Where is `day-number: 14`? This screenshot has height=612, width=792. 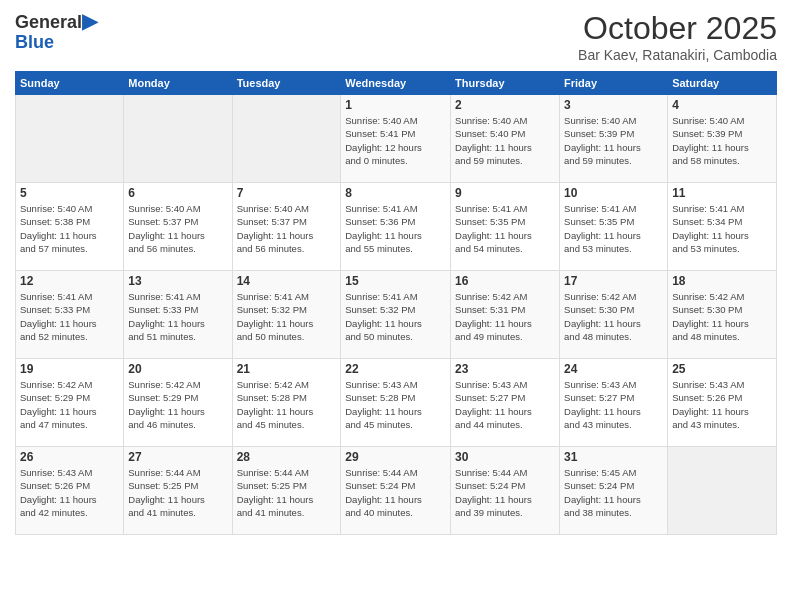
day-number: 14 is located at coordinates (287, 281).